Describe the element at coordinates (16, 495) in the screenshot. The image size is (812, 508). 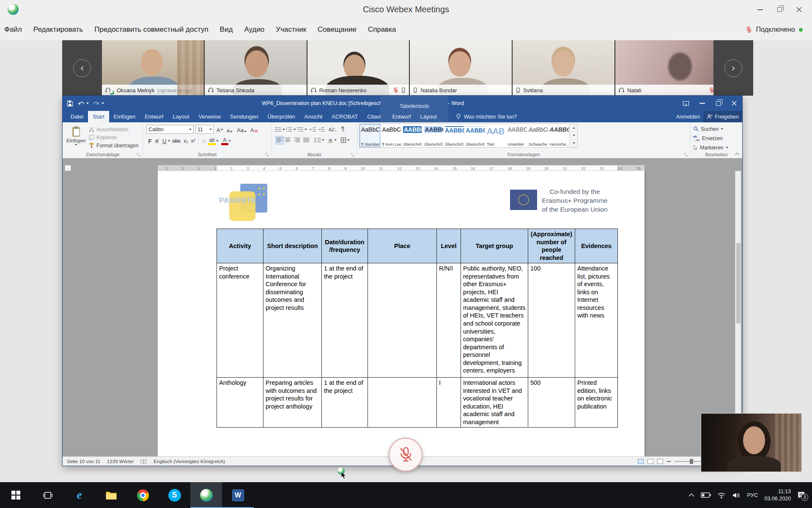
I see `start-button` at that location.